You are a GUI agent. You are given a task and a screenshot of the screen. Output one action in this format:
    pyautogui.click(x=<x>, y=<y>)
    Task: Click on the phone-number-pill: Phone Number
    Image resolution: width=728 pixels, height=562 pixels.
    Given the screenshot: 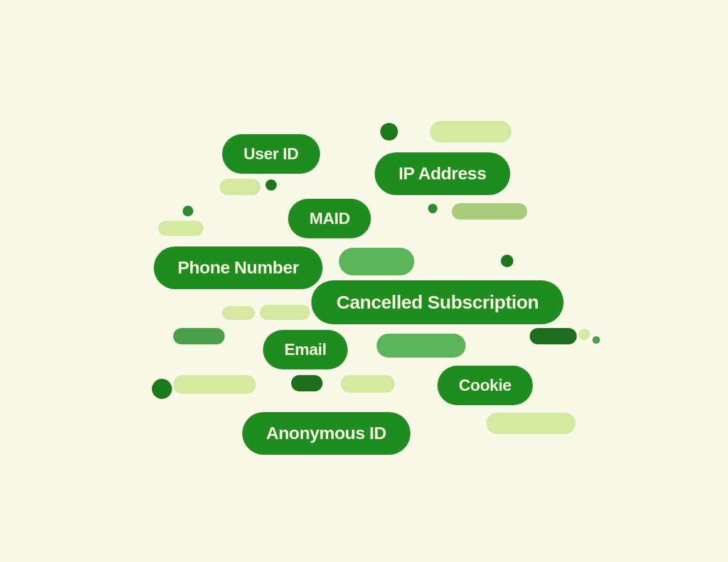 What is the action you would take?
    pyautogui.click(x=238, y=268)
    